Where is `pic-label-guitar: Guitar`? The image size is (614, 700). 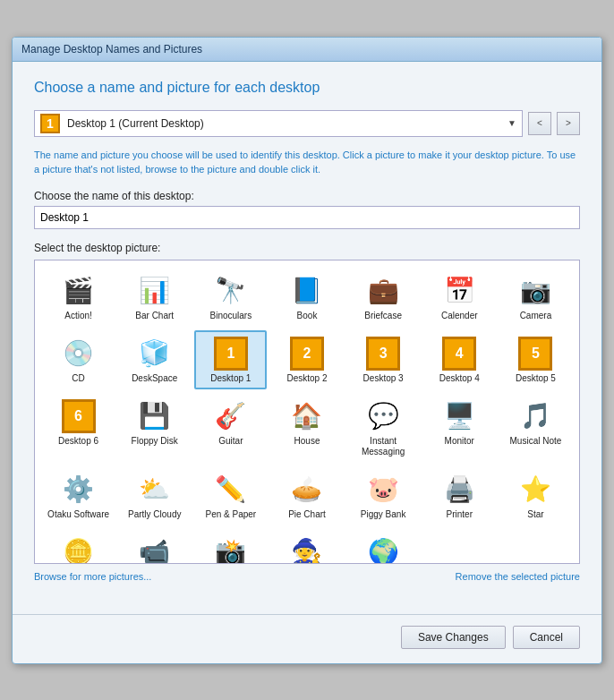
pic-label-guitar: Guitar is located at coordinates (231, 441).